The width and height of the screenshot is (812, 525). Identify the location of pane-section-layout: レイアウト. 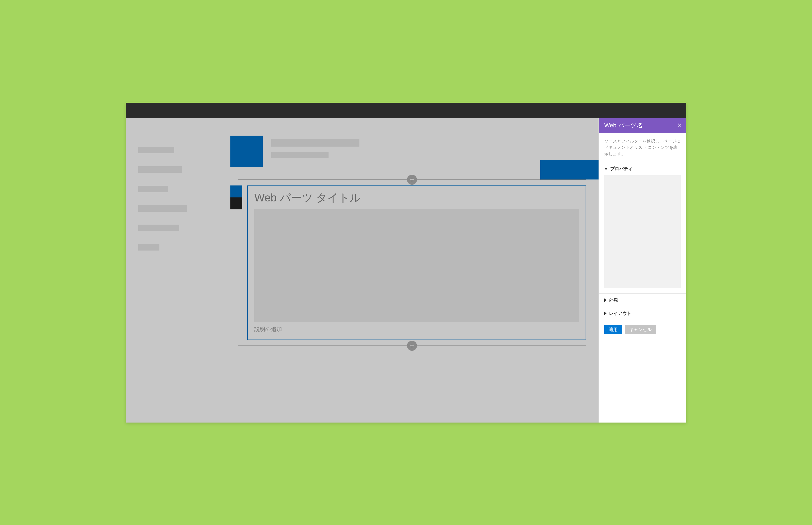
(642, 313).